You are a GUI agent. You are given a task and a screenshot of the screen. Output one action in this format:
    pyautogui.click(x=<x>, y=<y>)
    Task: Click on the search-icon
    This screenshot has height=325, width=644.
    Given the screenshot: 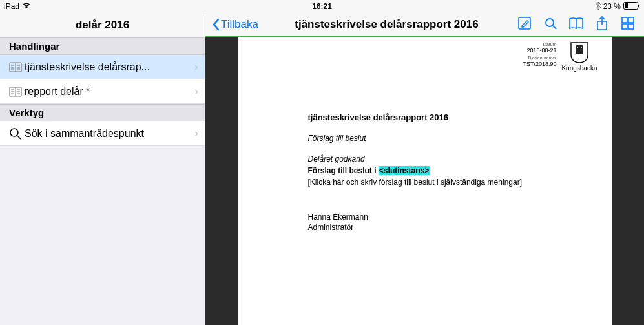 What is the action you would take?
    pyautogui.click(x=17, y=134)
    